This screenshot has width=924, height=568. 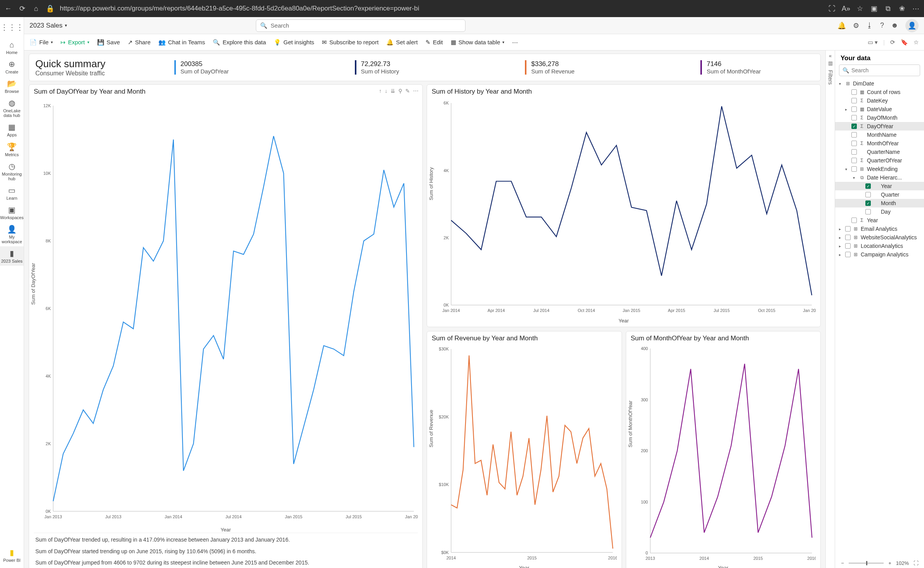 I want to click on chart-revenue: Sum of Revenue by Year and Month Sum of …, so click(x=524, y=450).